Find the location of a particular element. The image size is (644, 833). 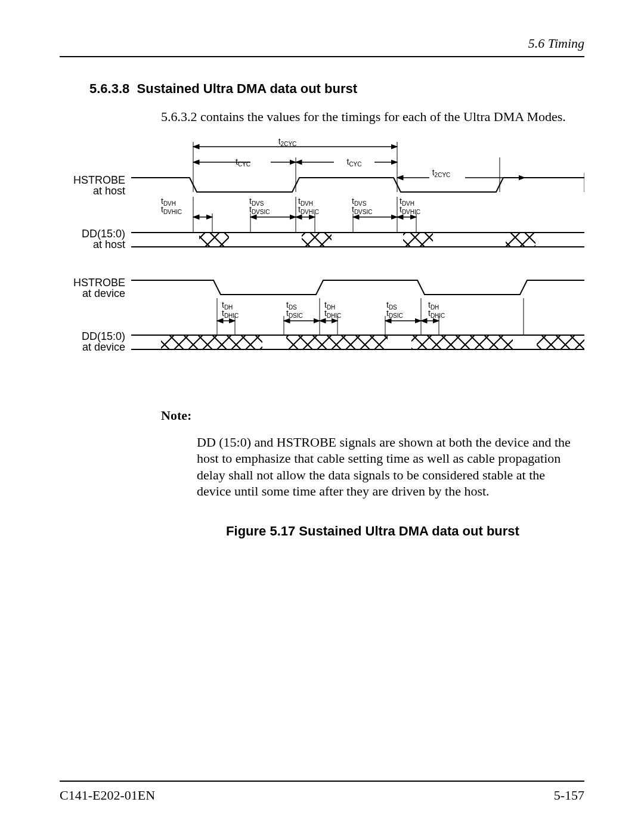

footer-rule is located at coordinates (322, 781).